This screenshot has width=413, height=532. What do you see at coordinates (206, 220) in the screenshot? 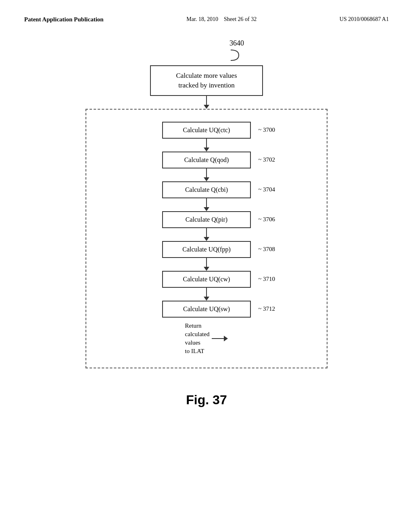
I see `step-box-3706: Calculate Q(pir)` at bounding box center [206, 220].